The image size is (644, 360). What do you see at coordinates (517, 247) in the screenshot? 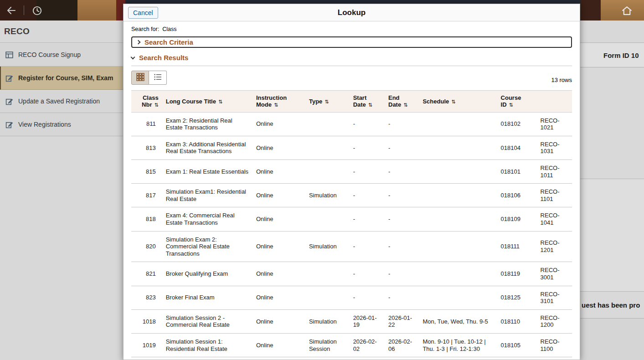
I see `table-cell: 018111` at bounding box center [517, 247].